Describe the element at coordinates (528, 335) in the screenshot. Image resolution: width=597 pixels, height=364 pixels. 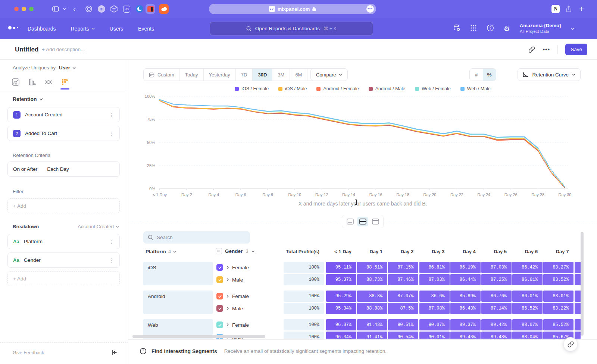
I see `retention-value-cell: 88.04%` at that location.